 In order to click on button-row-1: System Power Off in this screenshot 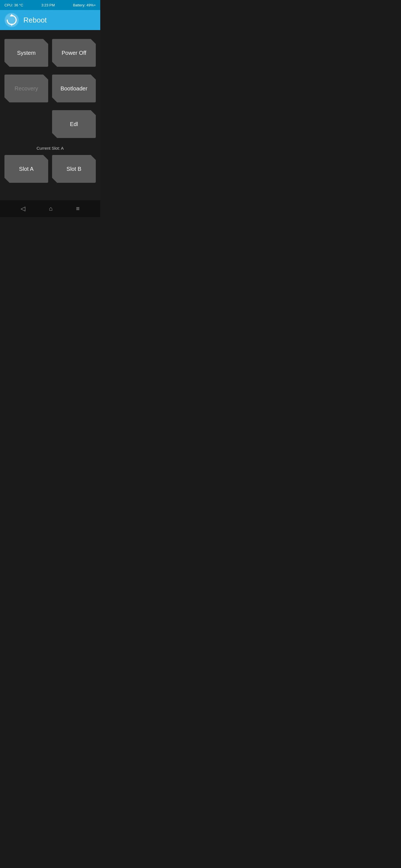, I will do `click(50, 53)`.